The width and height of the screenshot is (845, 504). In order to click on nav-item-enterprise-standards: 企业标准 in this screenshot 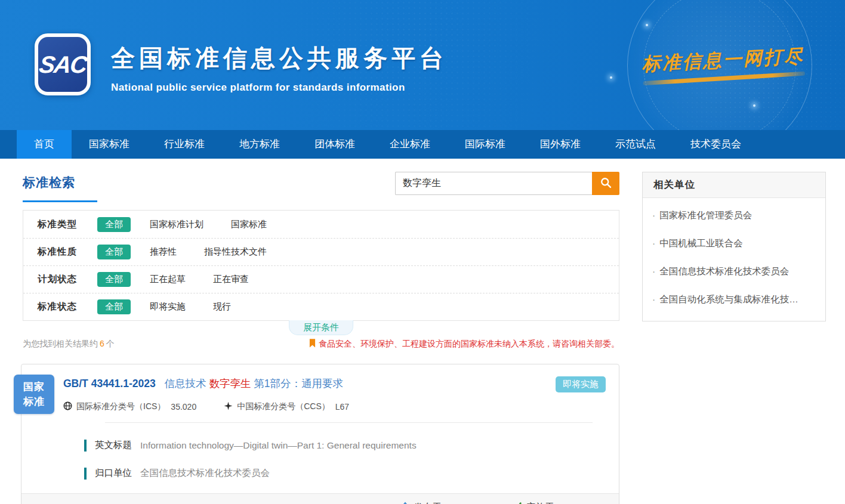, I will do `click(410, 144)`.